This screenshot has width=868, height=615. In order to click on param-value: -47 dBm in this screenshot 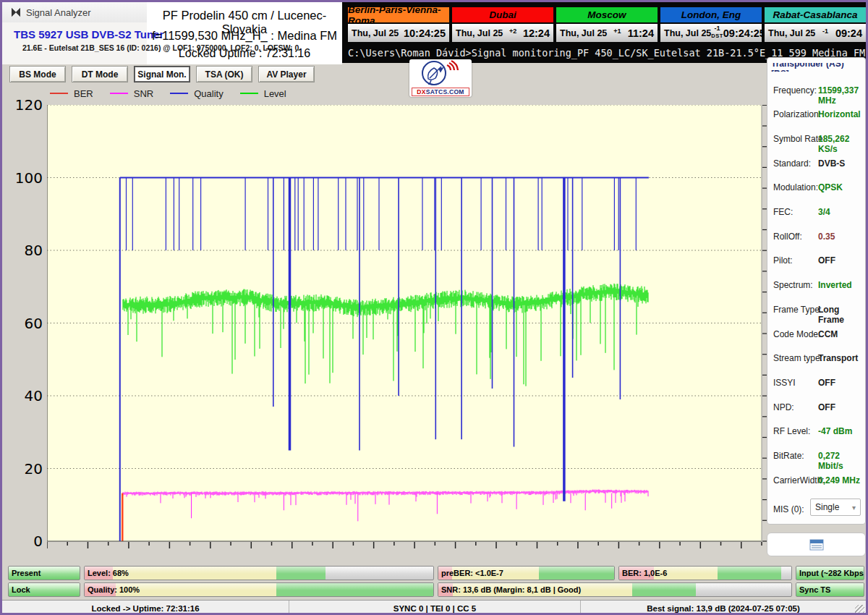, I will do `click(835, 431)`.